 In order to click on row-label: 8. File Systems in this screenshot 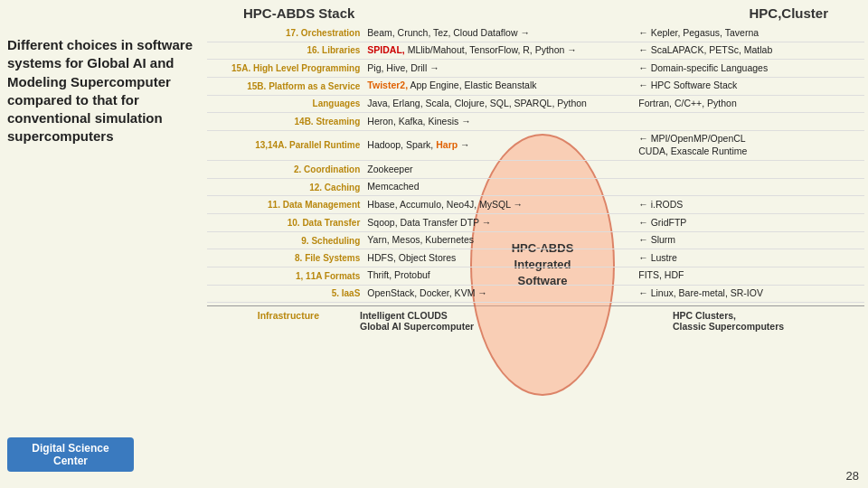, I will do `click(286, 258)`.